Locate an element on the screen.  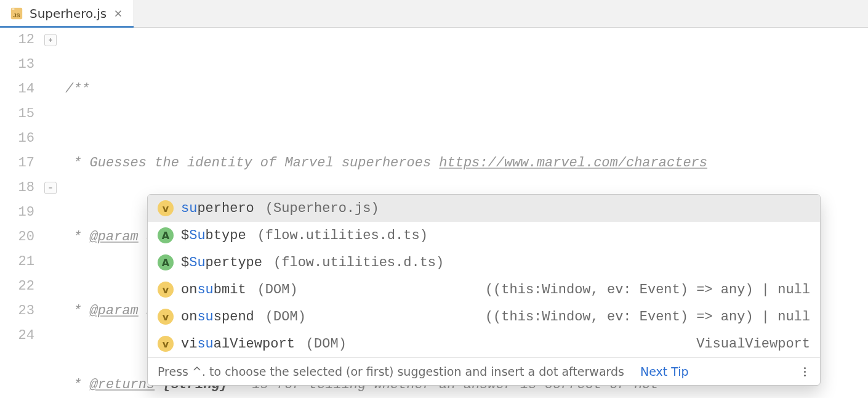
line-number: 17 is located at coordinates (17, 163).